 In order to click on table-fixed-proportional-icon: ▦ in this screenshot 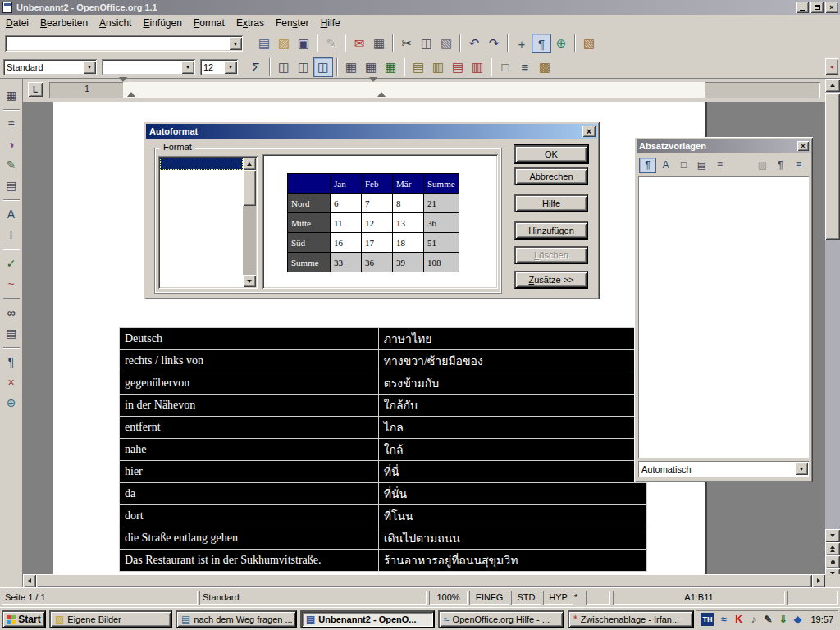, I will do `click(371, 67)`.